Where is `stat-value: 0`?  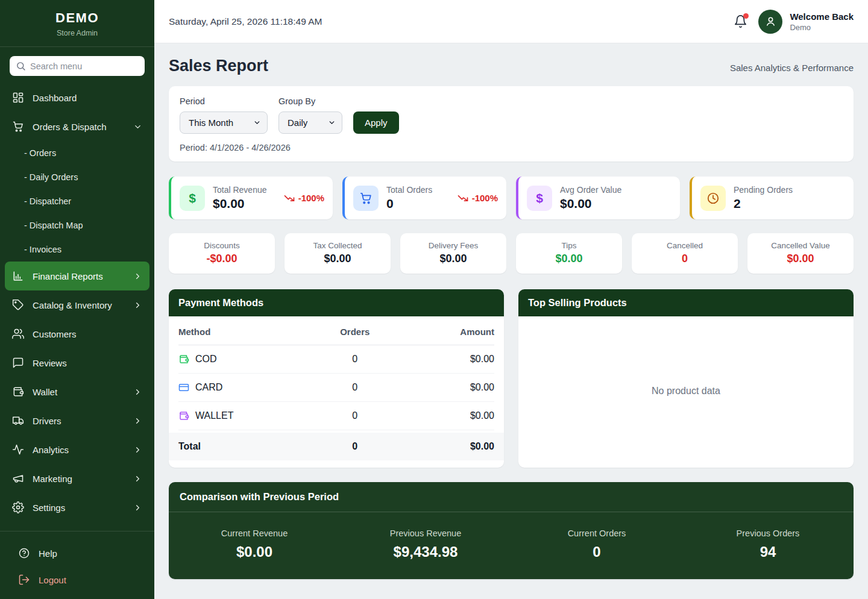 stat-value: 0 is located at coordinates (685, 259).